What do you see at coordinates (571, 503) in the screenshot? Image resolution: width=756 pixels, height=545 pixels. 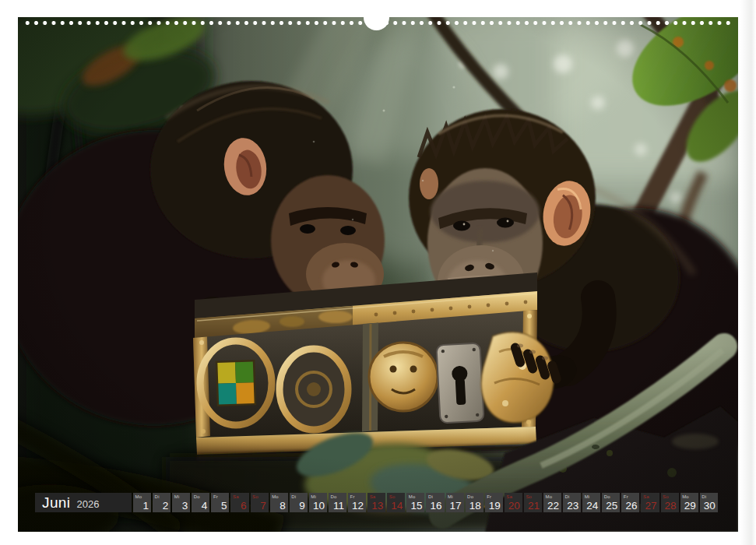 I see `calendar-day-cell: Di 23` at bounding box center [571, 503].